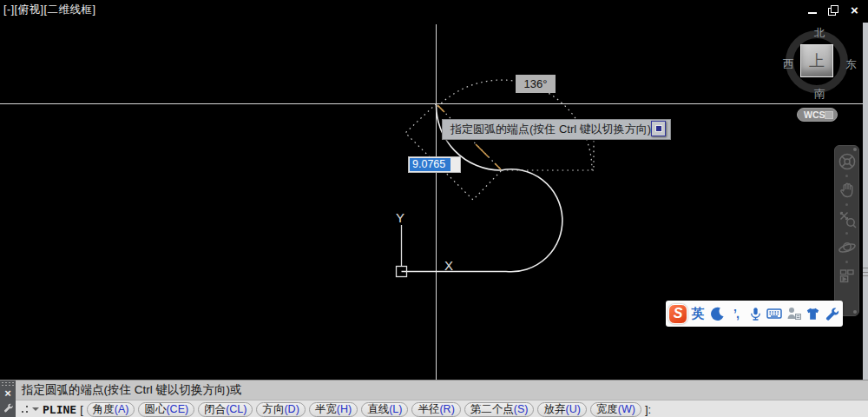  I want to click on viewcube-north: 北, so click(819, 33).